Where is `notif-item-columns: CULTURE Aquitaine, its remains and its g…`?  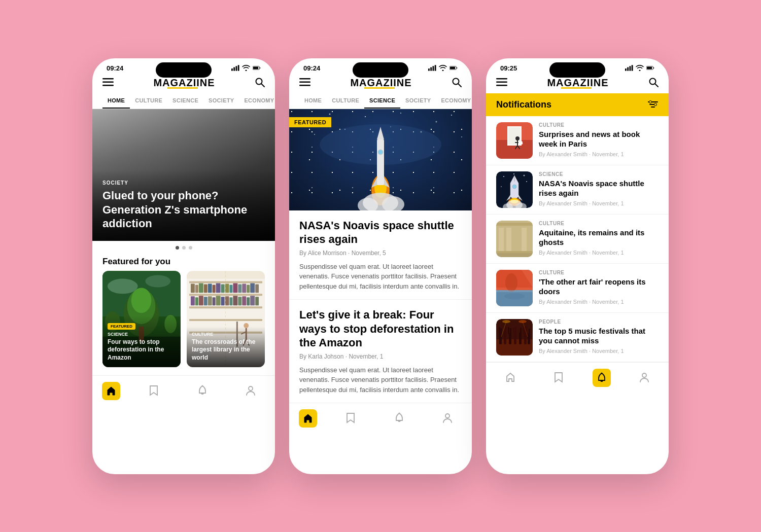 notif-item-columns: CULTURE Aquitaine, its remains and its g… is located at coordinates (577, 239).